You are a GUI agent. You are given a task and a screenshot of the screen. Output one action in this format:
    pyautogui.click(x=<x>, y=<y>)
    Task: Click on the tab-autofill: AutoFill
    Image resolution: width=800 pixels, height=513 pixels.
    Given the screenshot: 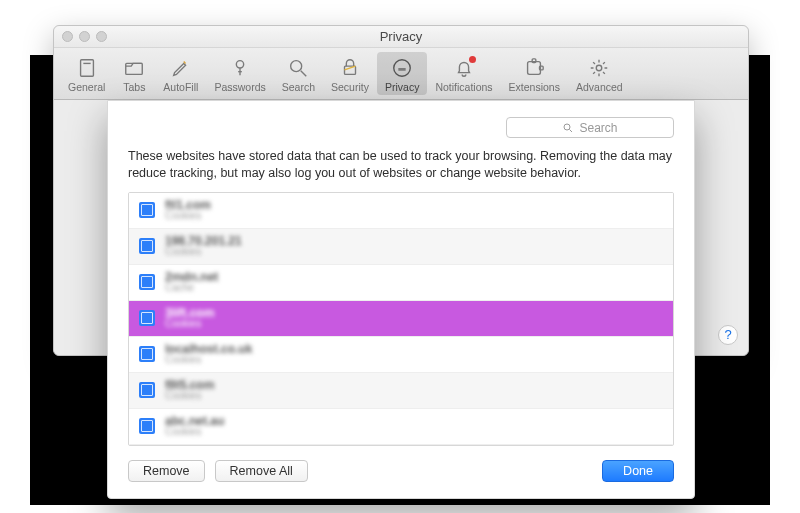 What is the action you would take?
    pyautogui.click(x=180, y=74)
    